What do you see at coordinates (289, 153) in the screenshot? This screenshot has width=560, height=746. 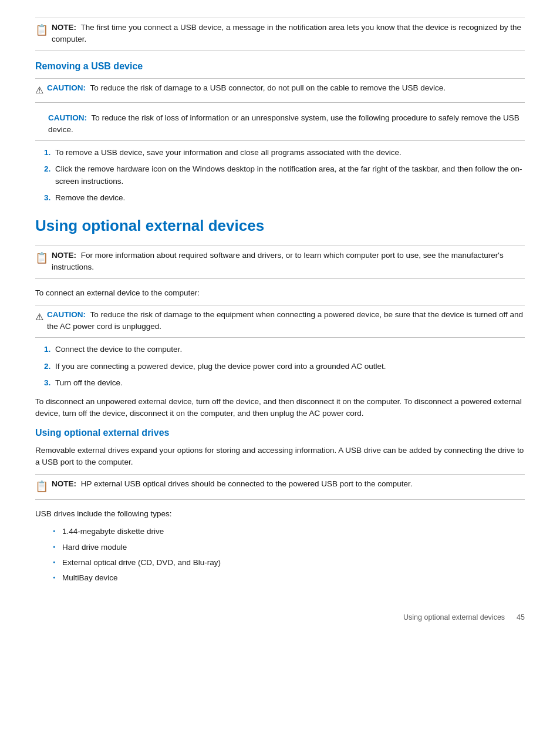 I see `removing-step-1: To remove a USB device, save your inform…` at bounding box center [289, 153].